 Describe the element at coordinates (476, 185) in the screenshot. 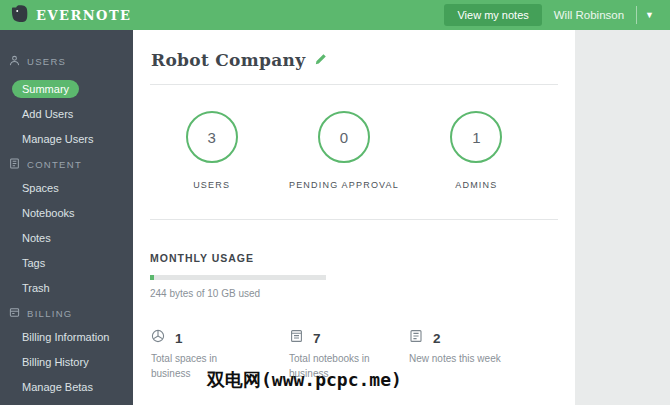

I see `stat-admins-label: ADMINS` at that location.